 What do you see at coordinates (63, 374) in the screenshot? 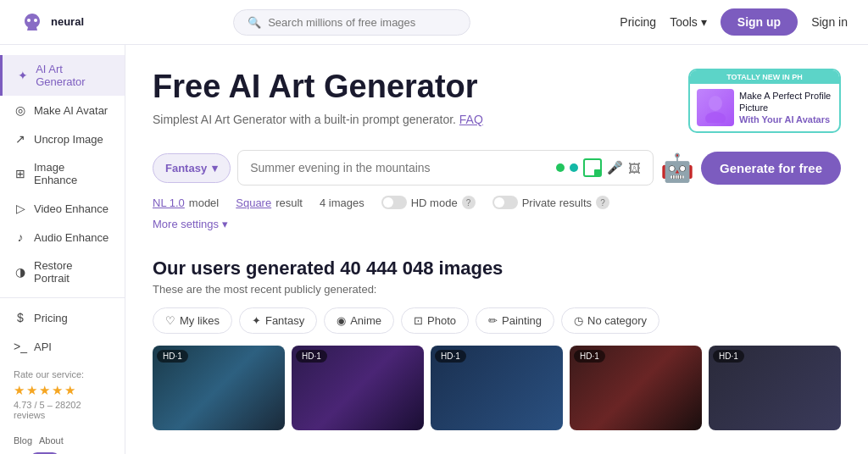
I see `rate-label: Rate our service:` at bounding box center [63, 374].